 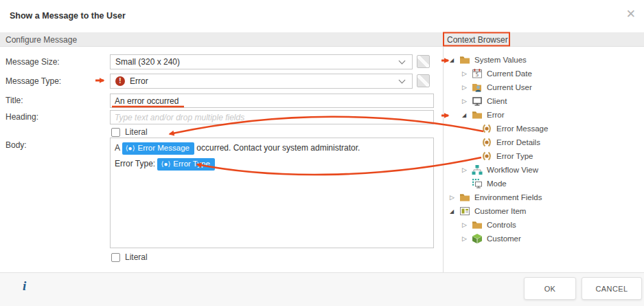 What do you see at coordinates (423, 81) in the screenshot?
I see `message-type-literal-toggle` at bounding box center [423, 81].